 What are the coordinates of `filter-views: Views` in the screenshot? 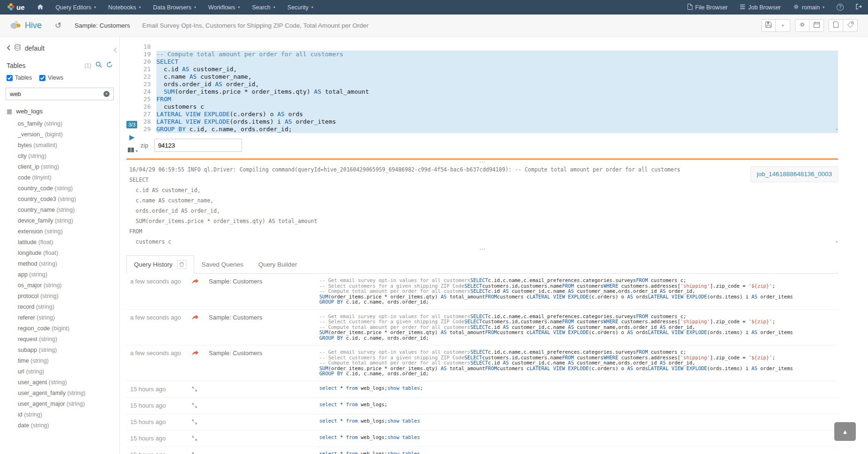 It's located at (51, 78).